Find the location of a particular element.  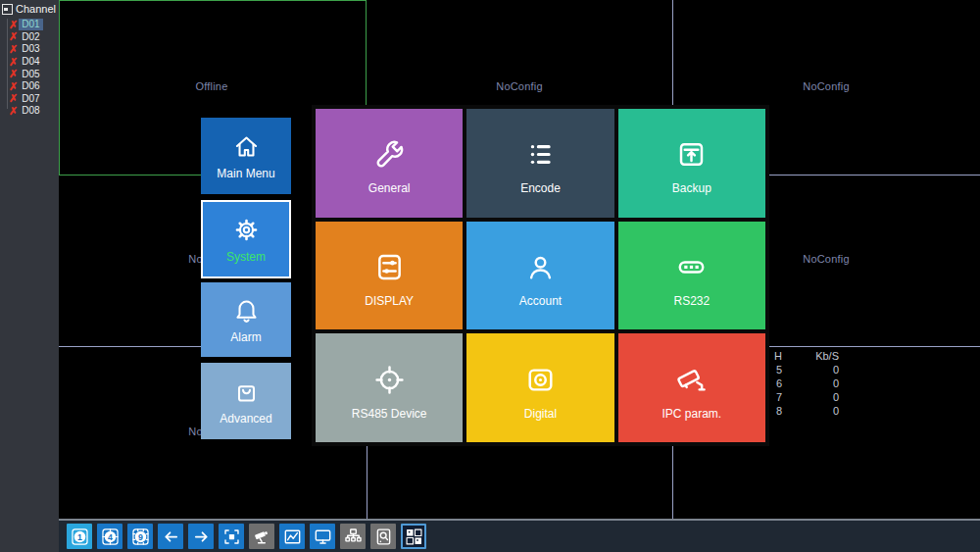

channel-item-d05: ✗D05 is located at coordinates (29, 75).